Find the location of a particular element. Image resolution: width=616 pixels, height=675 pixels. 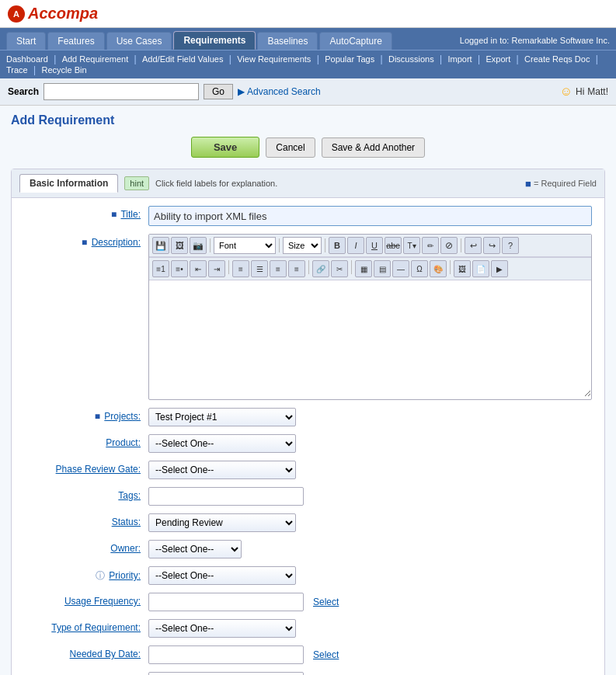

title-label-link: Title: is located at coordinates (131, 214).